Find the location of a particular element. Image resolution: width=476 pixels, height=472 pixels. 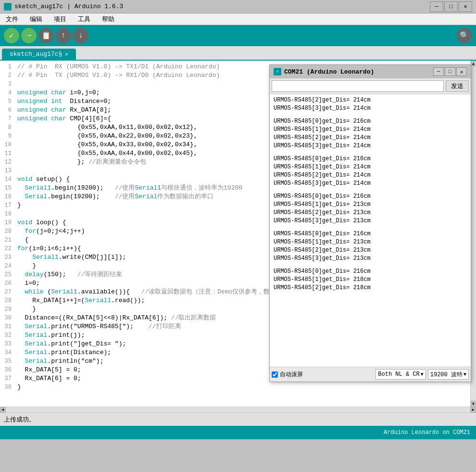

line-ending-label: Both NL & CR is located at coordinates (399, 374).